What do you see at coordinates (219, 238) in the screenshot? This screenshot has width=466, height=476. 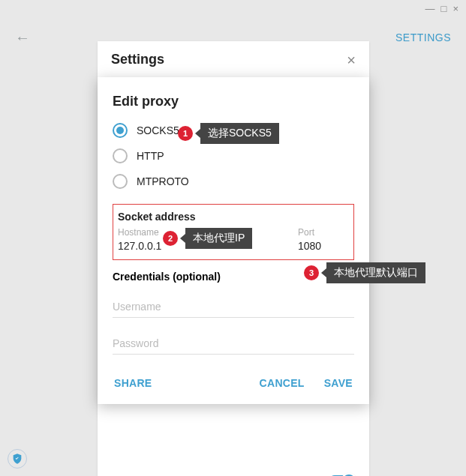 I see `annotation-tip: 本地代理IP` at bounding box center [219, 238].